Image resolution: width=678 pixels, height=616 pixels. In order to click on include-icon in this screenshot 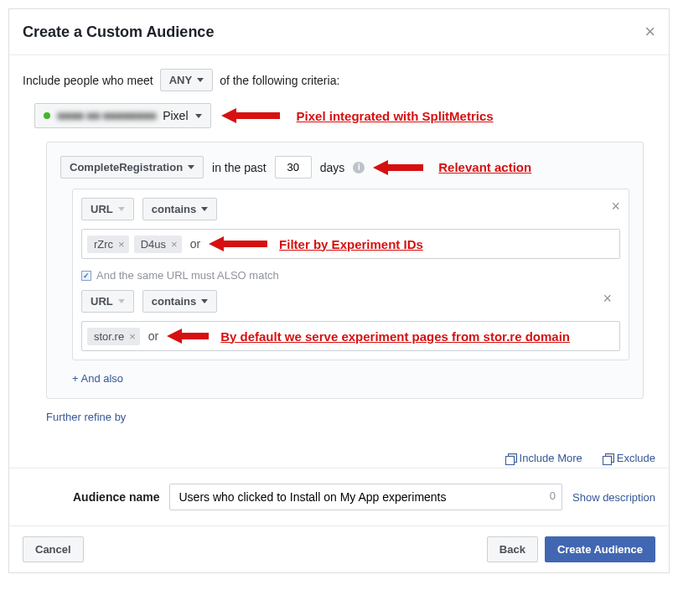, I will do `click(510, 458)`.